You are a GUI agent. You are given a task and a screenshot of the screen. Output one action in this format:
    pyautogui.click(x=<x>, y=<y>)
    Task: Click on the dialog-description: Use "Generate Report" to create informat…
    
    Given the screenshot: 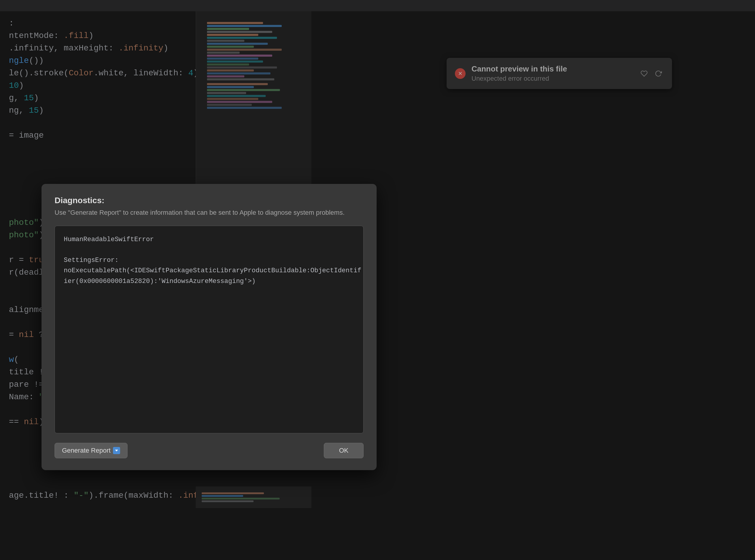 What is the action you would take?
    pyautogui.click(x=209, y=213)
    